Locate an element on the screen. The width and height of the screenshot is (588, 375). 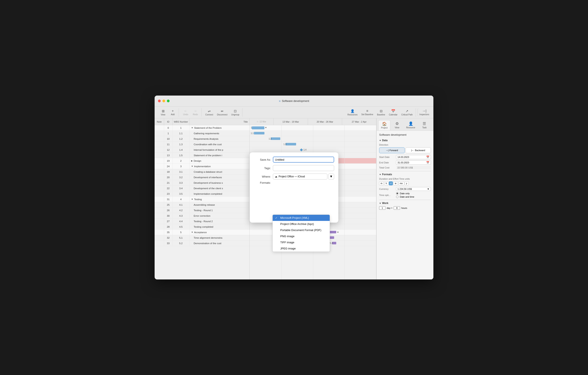
format-option-pdf: Portable Document Format (PDF) is located at coordinates (301, 230).